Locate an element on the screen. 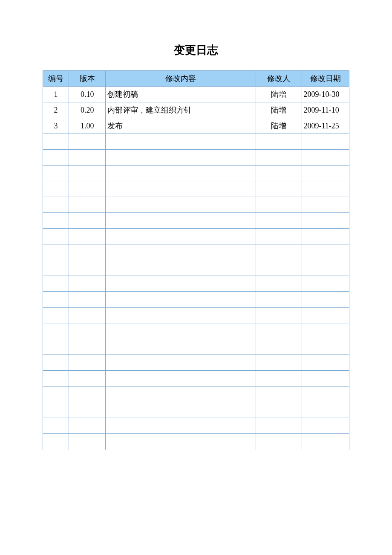  cell-content: 内部评审，建立组织方针 is located at coordinates (181, 110).